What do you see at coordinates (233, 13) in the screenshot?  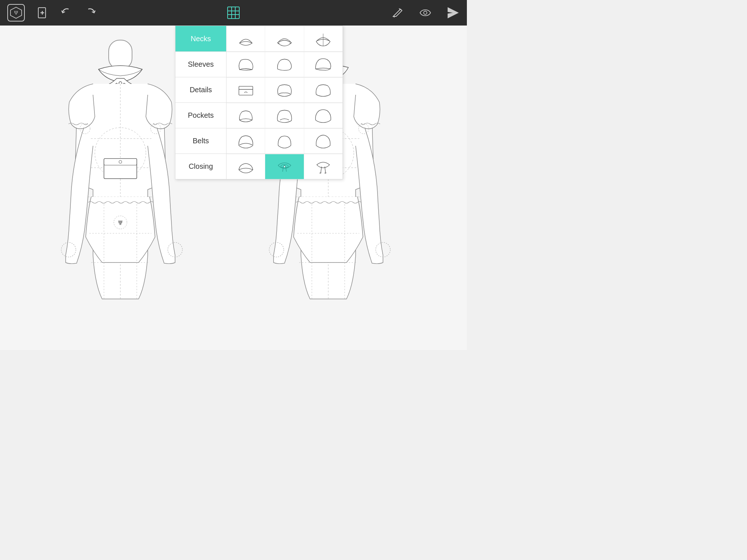 I see `toolbar-center` at bounding box center [233, 13].